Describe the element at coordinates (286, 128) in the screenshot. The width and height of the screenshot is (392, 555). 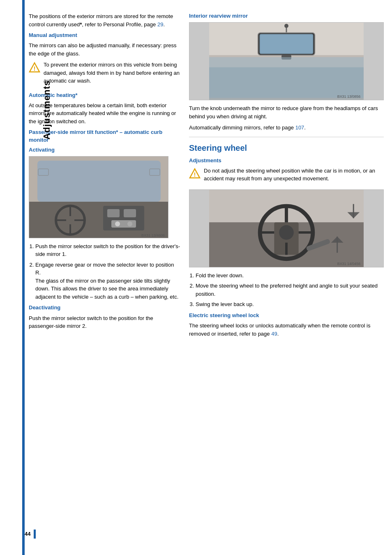
I see `interior-rearview-text2: Automatically dimming mirrors, refer to …` at that location.